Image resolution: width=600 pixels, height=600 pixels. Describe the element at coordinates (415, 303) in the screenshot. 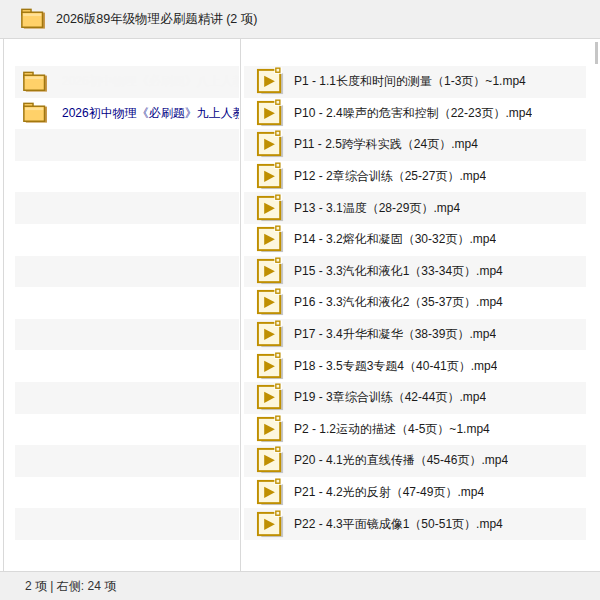

I see `video-list-item: P16 - 3.3汽化和液化2（35-37页）.mp4` at that location.